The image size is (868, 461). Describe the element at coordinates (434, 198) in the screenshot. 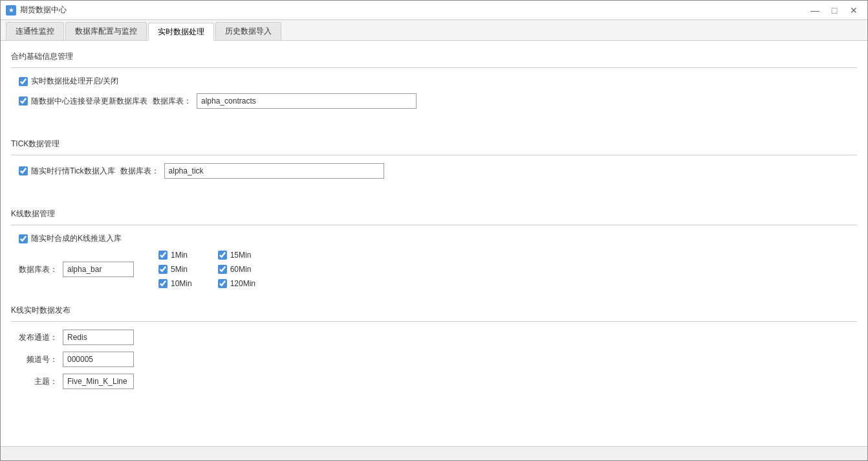

I see `spacer2` at that location.